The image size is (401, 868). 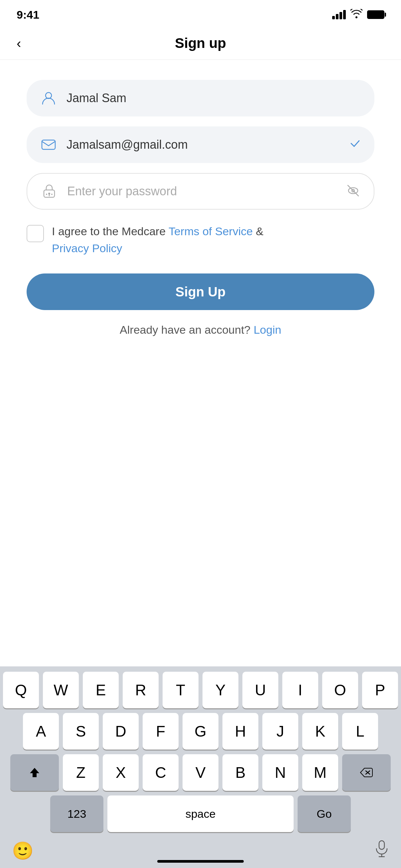 I want to click on wifi-icon, so click(x=356, y=15).